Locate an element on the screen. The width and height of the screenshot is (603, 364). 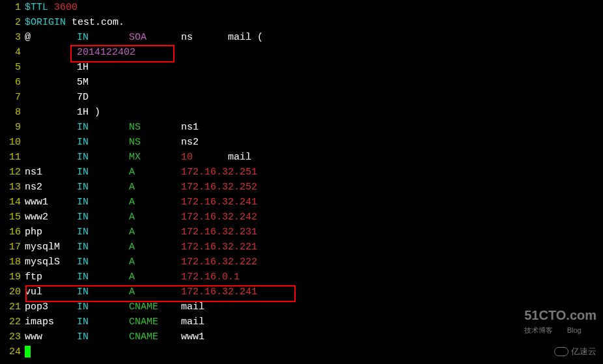
line-content: INMX10 mail is located at coordinates (314, 158).